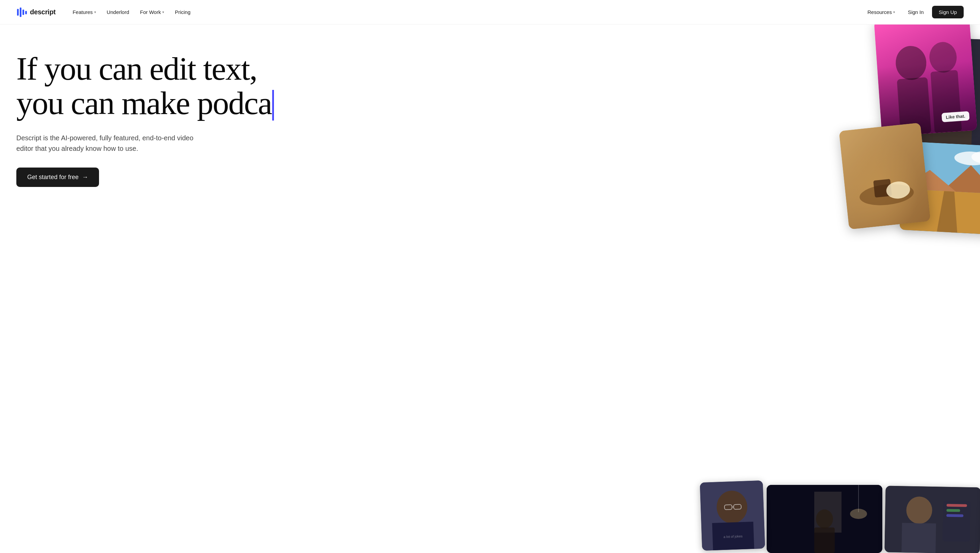  What do you see at coordinates (885, 176) in the screenshot?
I see `video-card-food` at bounding box center [885, 176].